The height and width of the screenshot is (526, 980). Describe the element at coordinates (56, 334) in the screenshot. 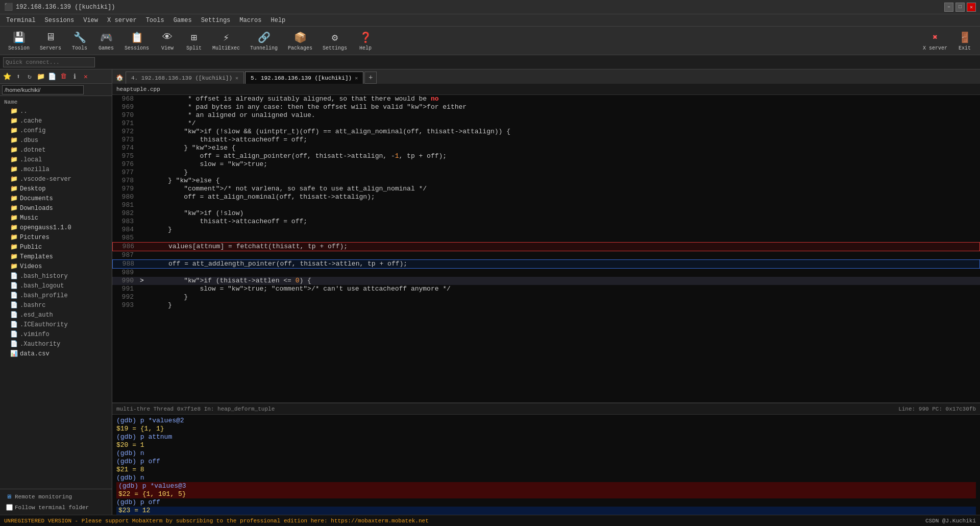

I see `tree-item-viminfo: 📄.viminfo` at that location.